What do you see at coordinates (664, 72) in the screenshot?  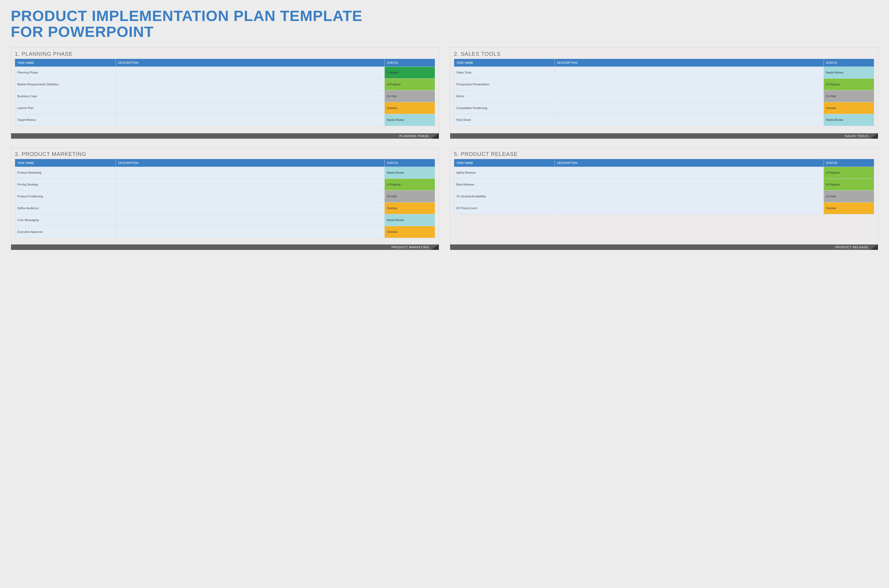 I see `table-row: Sales ToolsNeeds Review` at bounding box center [664, 72].